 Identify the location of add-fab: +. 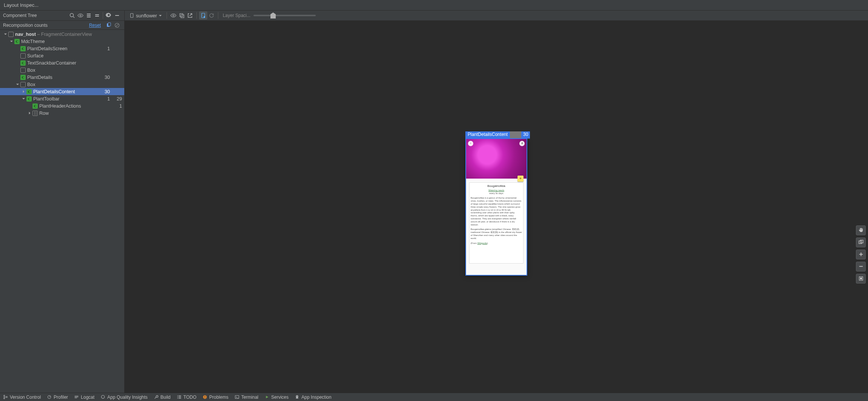
(520, 179).